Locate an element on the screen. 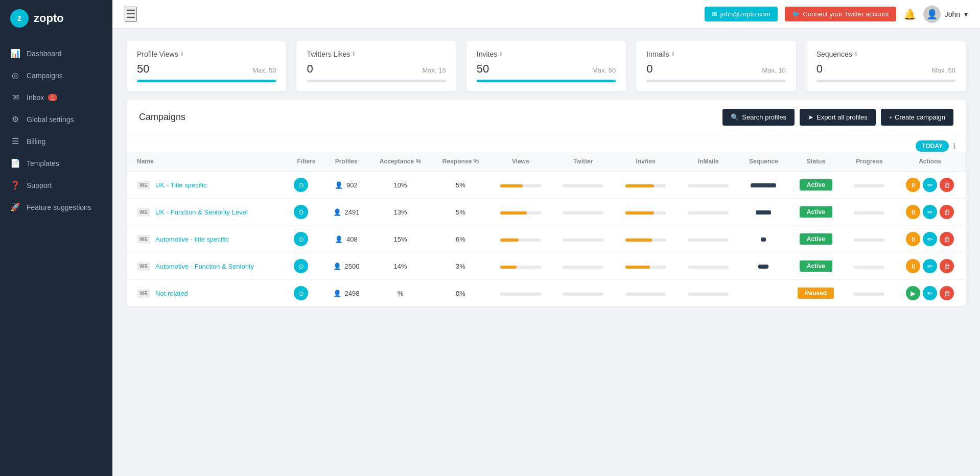  sidebar-item-dashboard: 📊 Dashboard is located at coordinates (56, 53).